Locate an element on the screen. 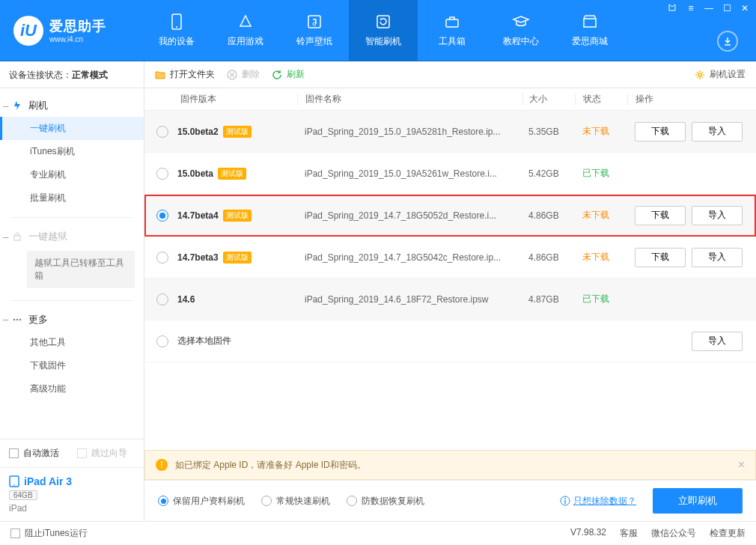 This screenshot has width=756, height=545. opt-anti-recover: 防数据恢复刷机 is located at coordinates (385, 502).